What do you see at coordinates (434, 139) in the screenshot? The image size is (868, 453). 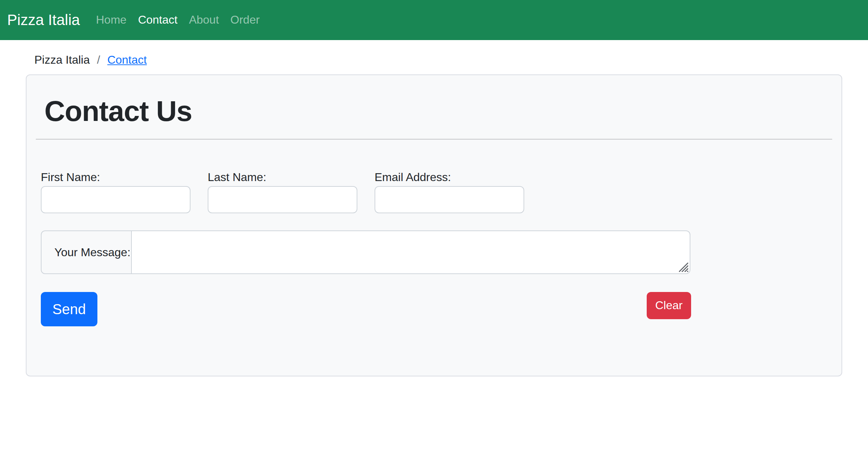 I see `title-divider` at bounding box center [434, 139].